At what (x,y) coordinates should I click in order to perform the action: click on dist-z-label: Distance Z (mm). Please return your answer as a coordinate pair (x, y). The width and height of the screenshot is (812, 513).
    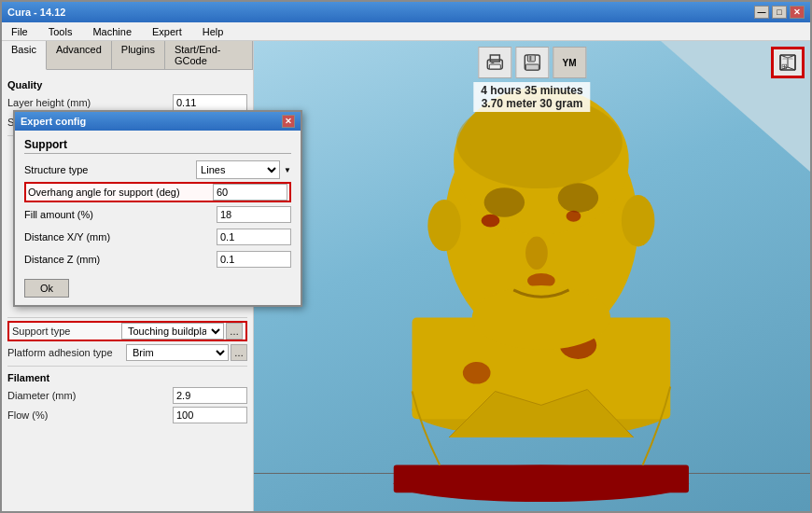
    Looking at the image, I should click on (120, 259).